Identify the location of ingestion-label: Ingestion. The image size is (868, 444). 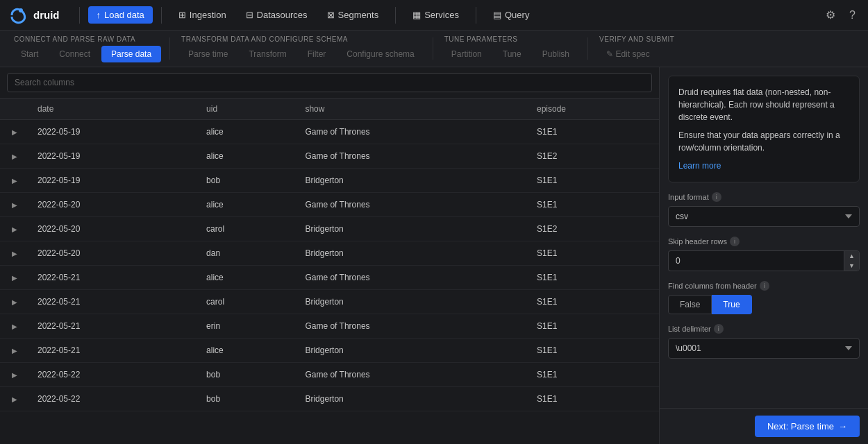
(208, 15).